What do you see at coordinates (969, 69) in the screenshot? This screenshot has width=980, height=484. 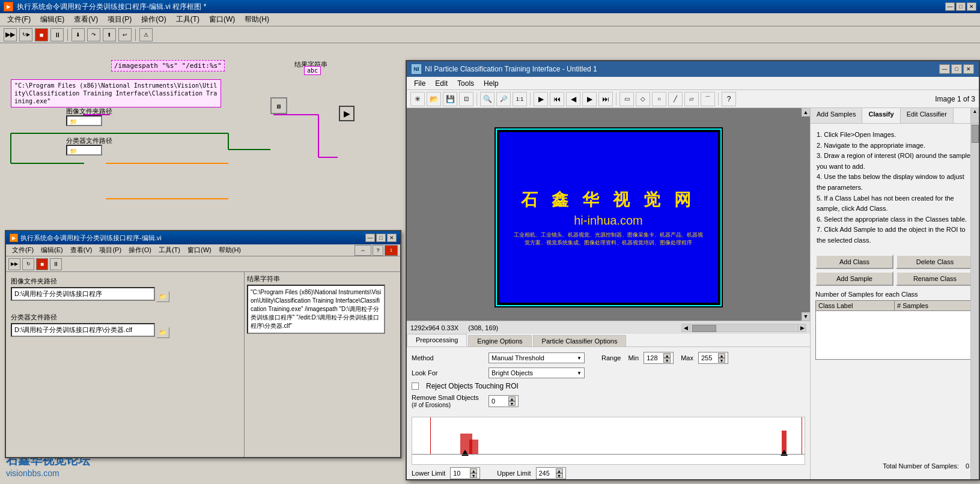 I see `ni-close-btn: ✕` at bounding box center [969, 69].